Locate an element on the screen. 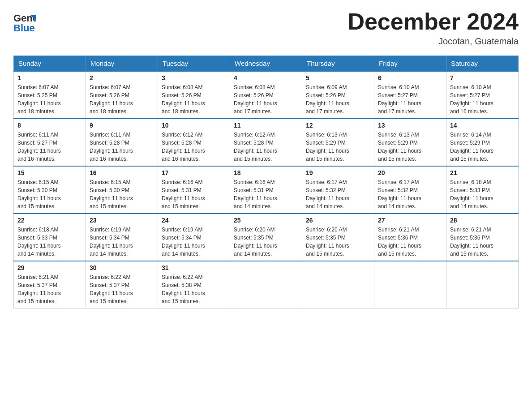 Image resolution: width=532 pixels, height=411 pixels. day-number: 25 is located at coordinates (266, 220).